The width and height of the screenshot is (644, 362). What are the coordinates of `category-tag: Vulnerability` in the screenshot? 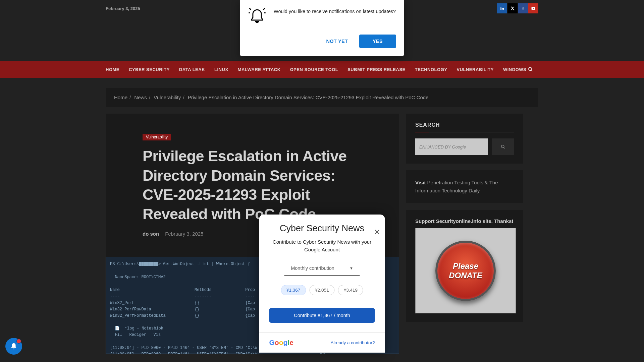 It's located at (157, 137).